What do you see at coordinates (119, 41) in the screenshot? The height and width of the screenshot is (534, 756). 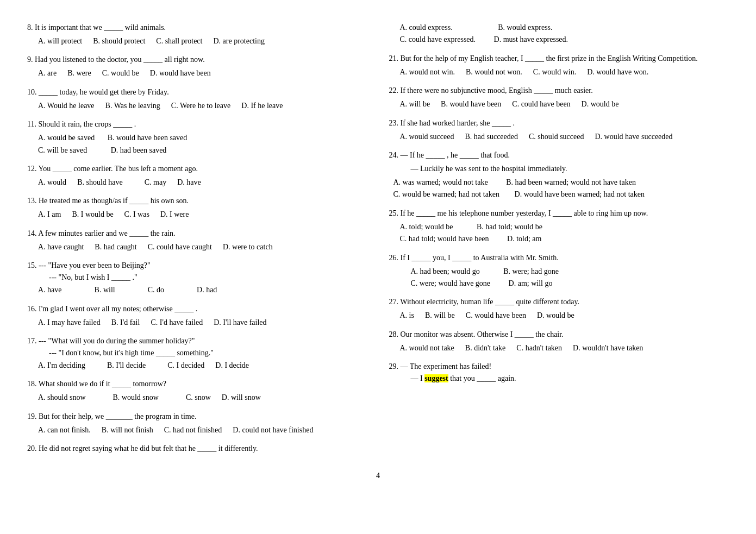 I see `q8-b: B. should protect` at bounding box center [119, 41].